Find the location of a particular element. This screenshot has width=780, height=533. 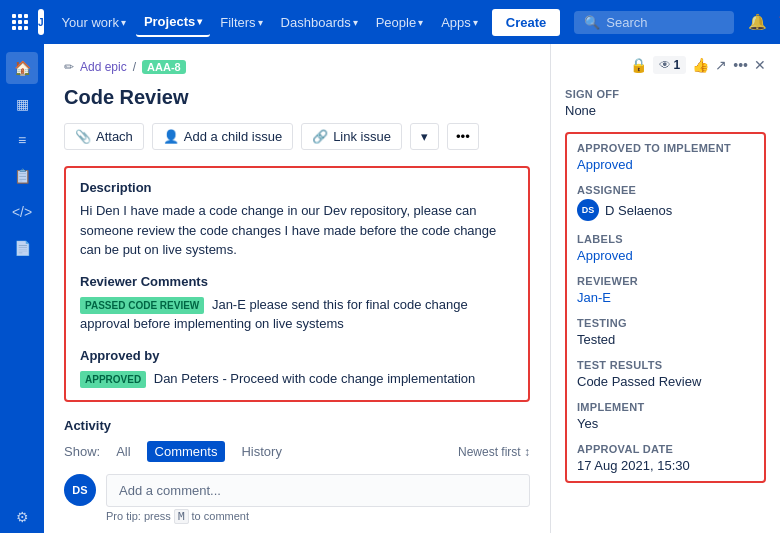

assignee-avatar: DS is located at coordinates (588, 210).